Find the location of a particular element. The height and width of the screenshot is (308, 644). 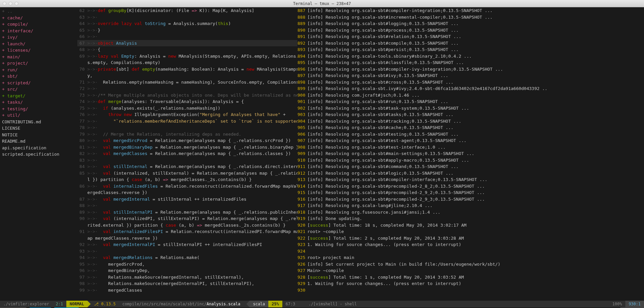

file-item: api.specification is located at coordinates (39, 148).